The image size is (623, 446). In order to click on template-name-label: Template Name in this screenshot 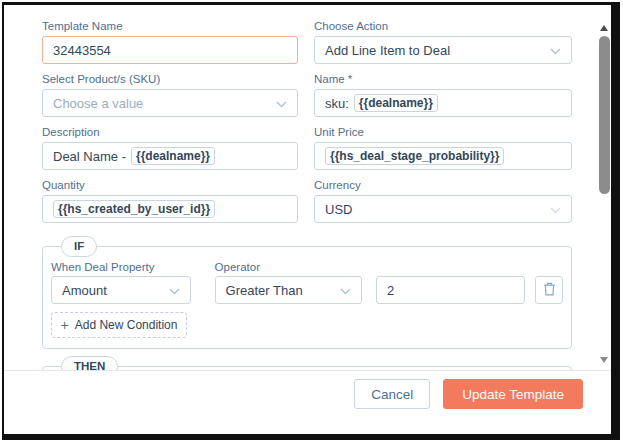, I will do `click(170, 26)`.